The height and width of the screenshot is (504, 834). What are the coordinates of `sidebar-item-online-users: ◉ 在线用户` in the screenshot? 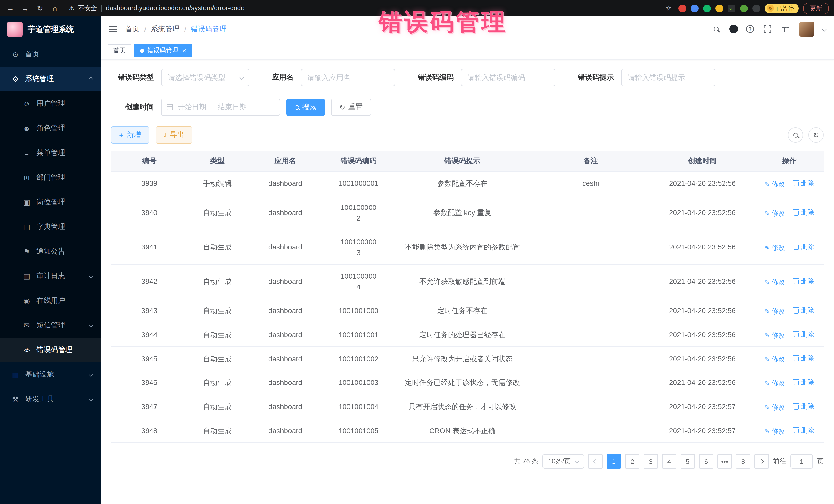 It's located at (50, 301).